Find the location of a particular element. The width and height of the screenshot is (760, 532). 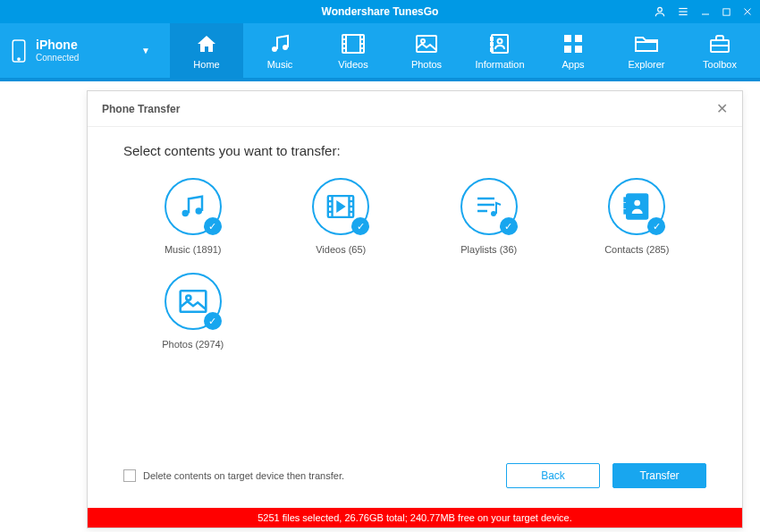

video-icon is located at coordinates (353, 44).